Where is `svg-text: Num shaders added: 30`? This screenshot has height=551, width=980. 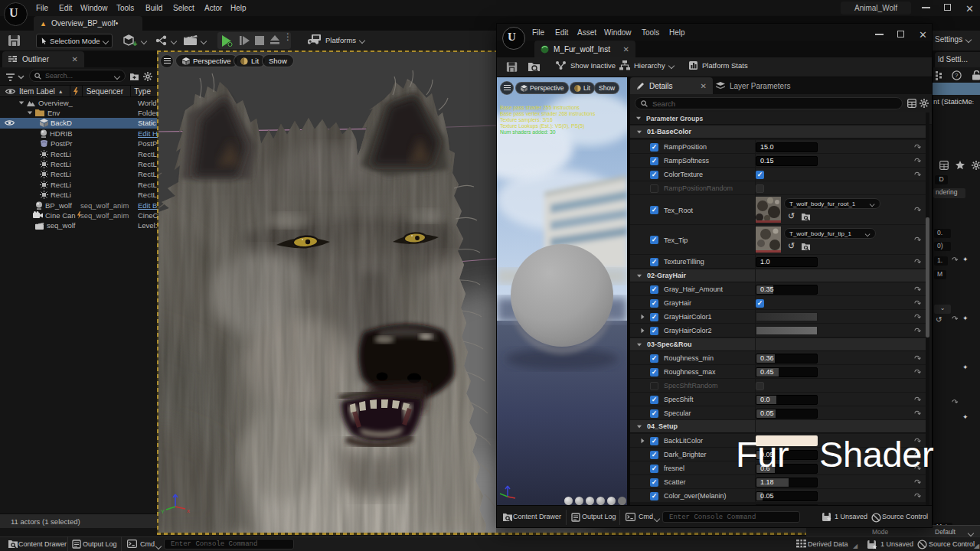 svg-text: Num shaders added: 30 is located at coordinates (528, 132).